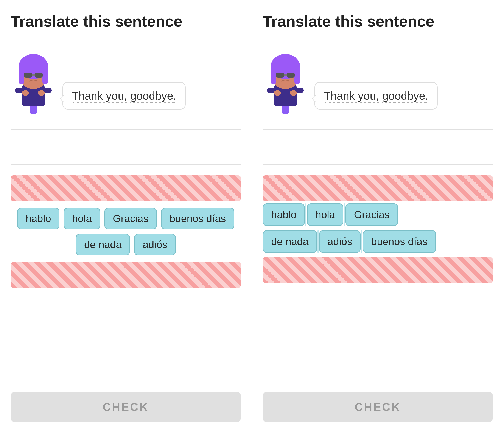  What do you see at coordinates (35, 82) in the screenshot?
I see `left-character` at bounding box center [35, 82].